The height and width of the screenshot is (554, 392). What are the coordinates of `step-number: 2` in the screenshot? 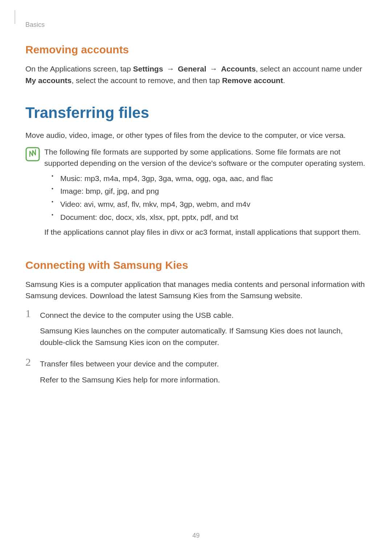 It's located at (28, 362).